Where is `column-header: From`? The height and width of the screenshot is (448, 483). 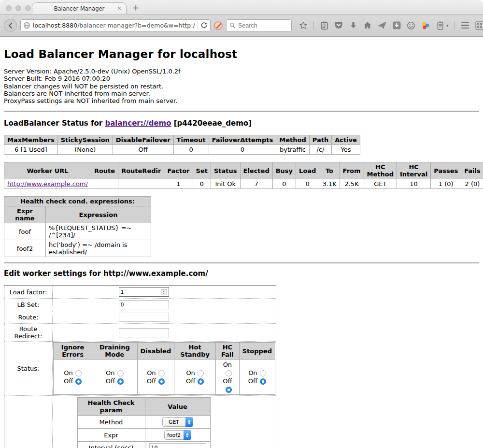 column-header: From is located at coordinates (352, 171).